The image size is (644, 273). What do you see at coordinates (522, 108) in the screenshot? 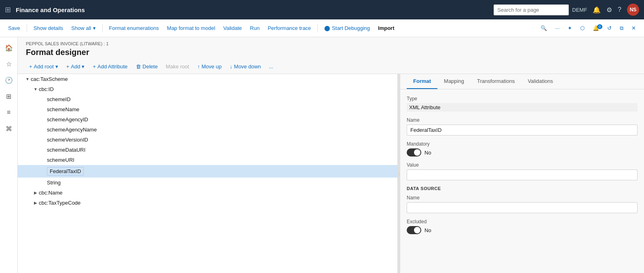
I see `type-value: XML Attribute` at bounding box center [522, 108].